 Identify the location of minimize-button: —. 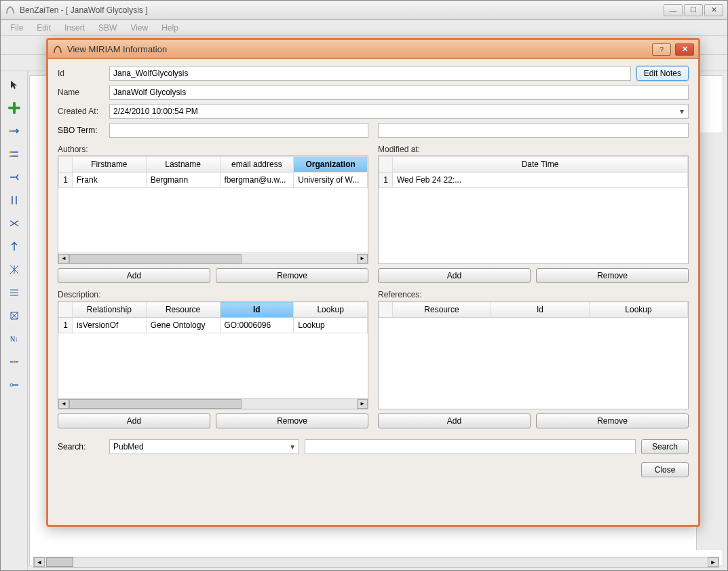
(673, 10).